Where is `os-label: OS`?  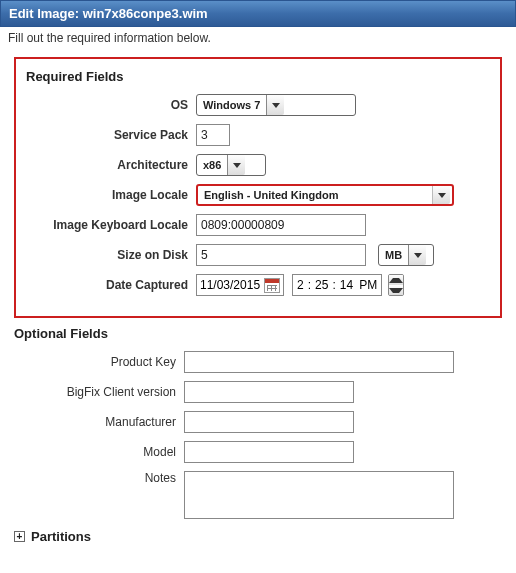
os-label: OS is located at coordinates (111, 105).